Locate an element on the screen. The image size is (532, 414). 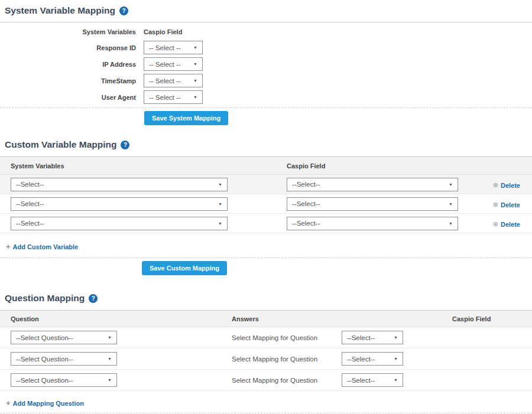
table-row: User Agent -- Select -- ▼ is located at coordinates (266, 97).